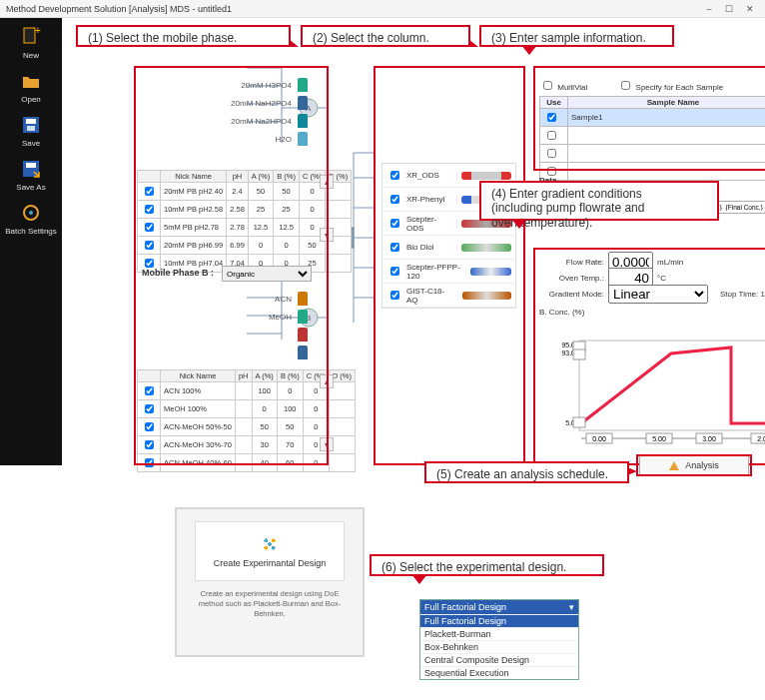  What do you see at coordinates (119, 9) in the screenshot?
I see `window-title: Method Development Solution [Analysis] M…` at bounding box center [119, 9].